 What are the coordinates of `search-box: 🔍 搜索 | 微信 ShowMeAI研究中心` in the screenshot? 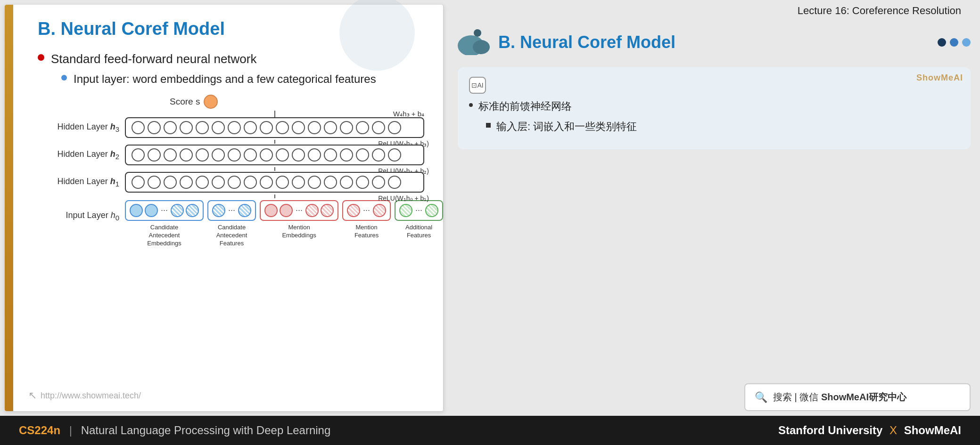 It's located at (857, 397).